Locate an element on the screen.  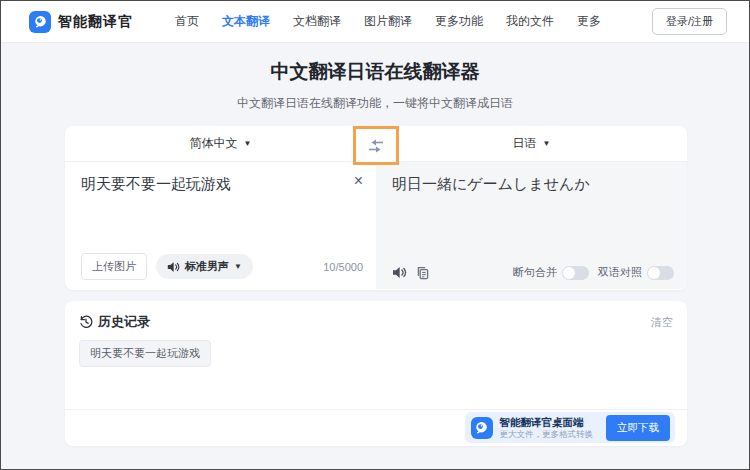
page-title: 中文翻译日语在线翻译器 is located at coordinates (375, 72).